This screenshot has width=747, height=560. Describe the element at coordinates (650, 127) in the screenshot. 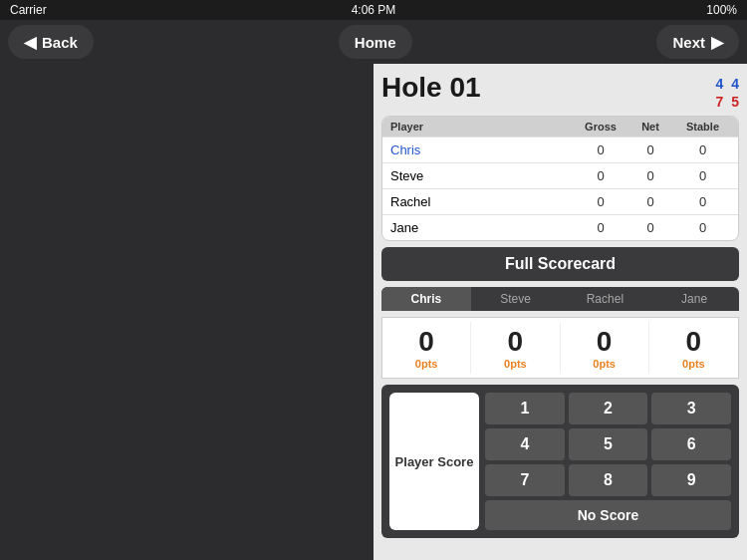

I see `col-net: Net` at that location.